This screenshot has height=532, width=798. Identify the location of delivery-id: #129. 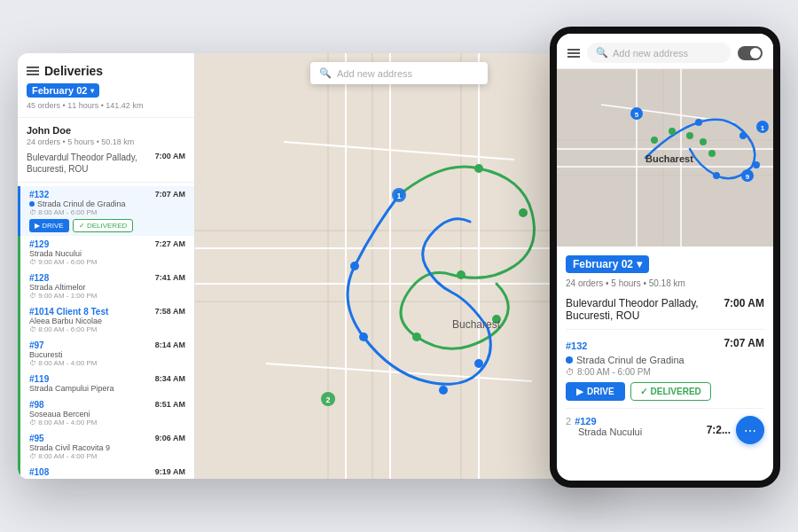
(39, 245).